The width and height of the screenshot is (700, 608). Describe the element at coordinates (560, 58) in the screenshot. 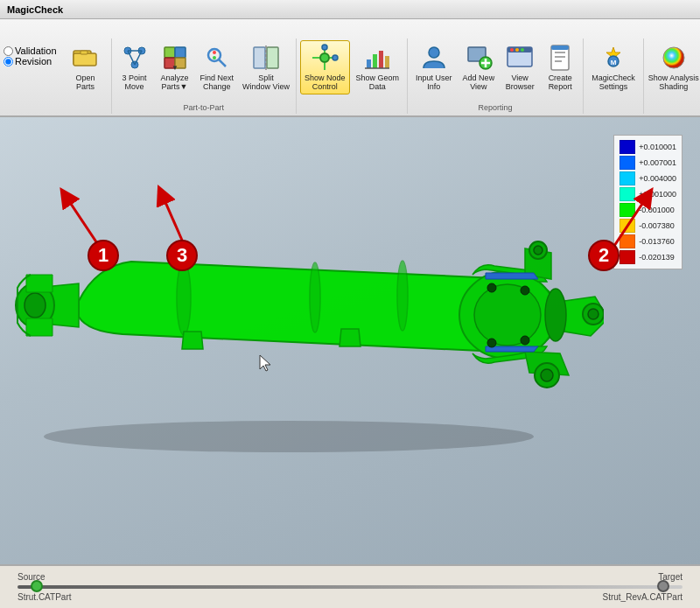

I see `create-report-icon` at that location.